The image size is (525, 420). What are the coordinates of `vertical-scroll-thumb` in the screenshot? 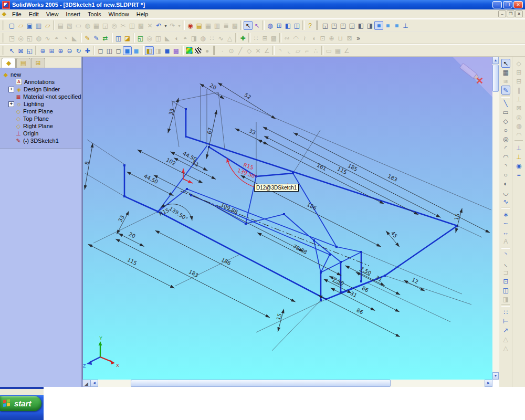 It's located at (496, 78).